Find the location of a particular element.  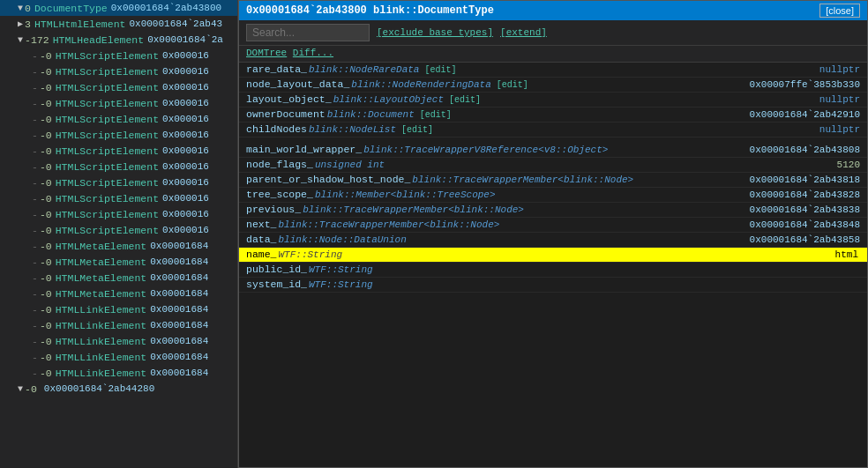

domtree-link: DOMTree is located at coordinates (266, 53).